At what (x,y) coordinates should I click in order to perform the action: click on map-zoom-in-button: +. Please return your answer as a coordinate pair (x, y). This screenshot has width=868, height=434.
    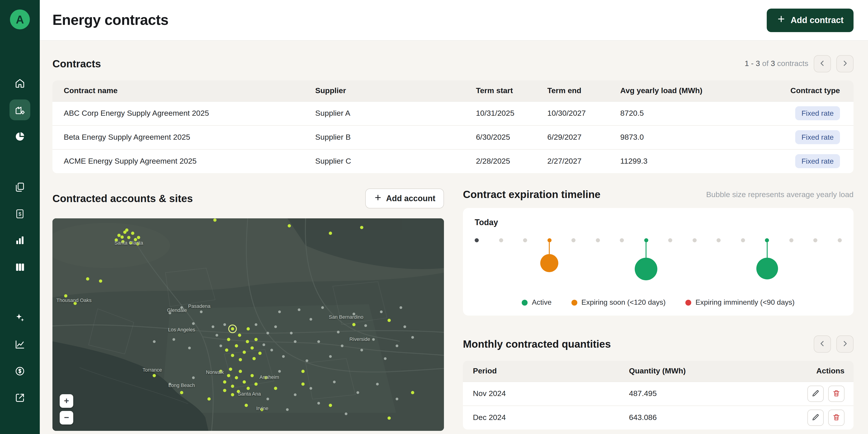
    Looking at the image, I should click on (66, 401).